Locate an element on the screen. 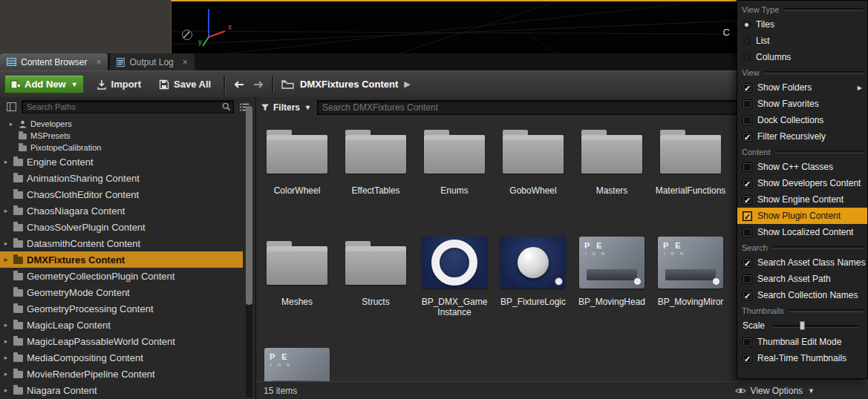 The image size is (868, 399). tree-item-chaosniagara-content: ▸ChaosNiagara Content is located at coordinates (122, 211).